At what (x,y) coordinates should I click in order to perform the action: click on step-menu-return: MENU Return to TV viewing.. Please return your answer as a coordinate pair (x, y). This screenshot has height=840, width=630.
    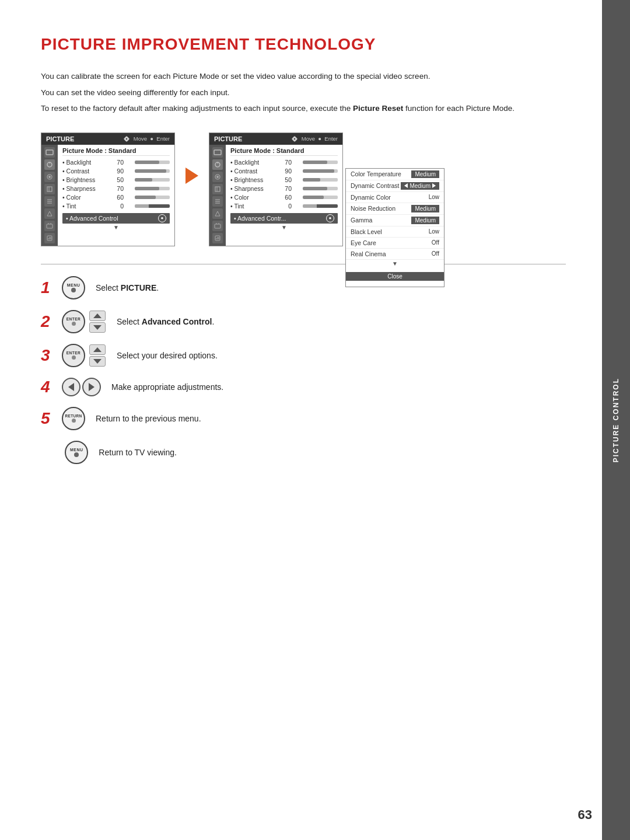
    Looking at the image, I should click on (303, 452).